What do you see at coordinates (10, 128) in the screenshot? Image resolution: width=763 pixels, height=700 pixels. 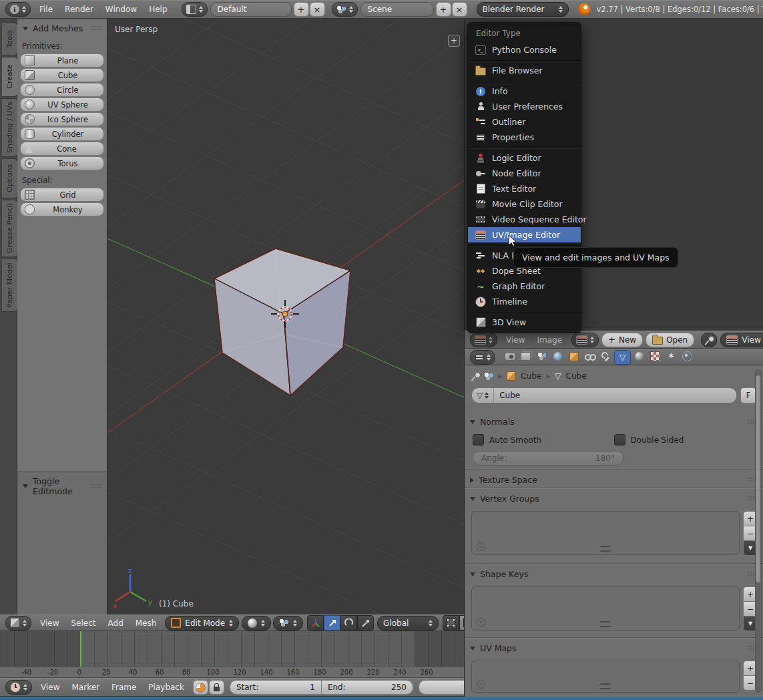 I see `tab-shading-uvs: Shading / UVs` at bounding box center [10, 128].